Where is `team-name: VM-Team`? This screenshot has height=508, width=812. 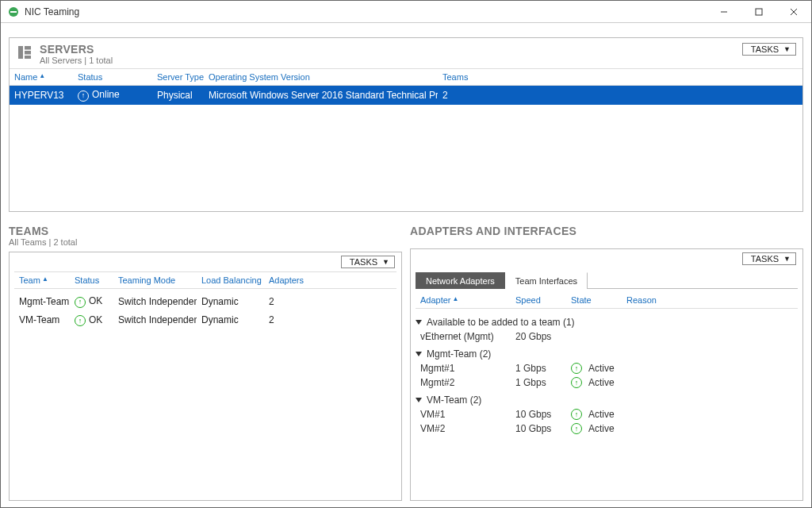
team-name: VM-Team is located at coordinates (42, 320).